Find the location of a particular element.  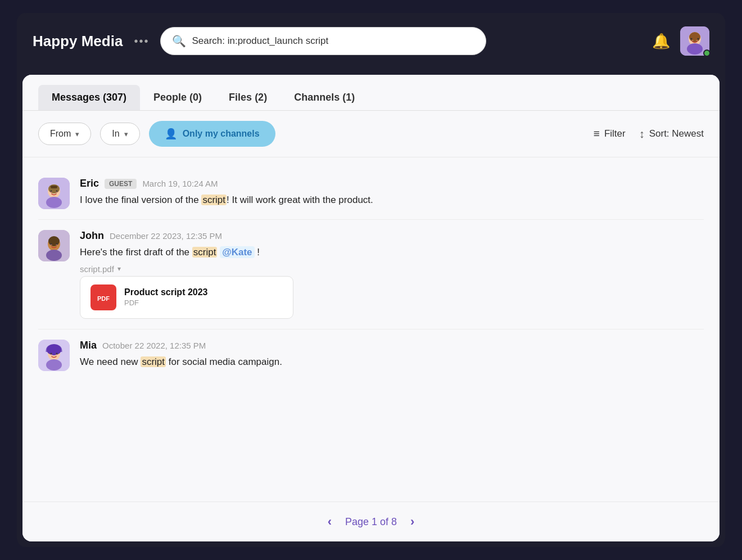

attachment-filename: script.pdf is located at coordinates (97, 269).